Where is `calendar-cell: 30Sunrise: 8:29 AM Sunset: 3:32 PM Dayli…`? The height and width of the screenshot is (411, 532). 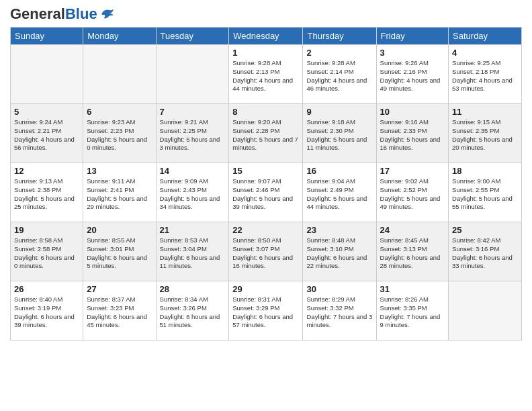
calendar-cell: 30Sunrise: 8:29 AM Sunset: 3:32 PM Dayli… is located at coordinates (340, 311).